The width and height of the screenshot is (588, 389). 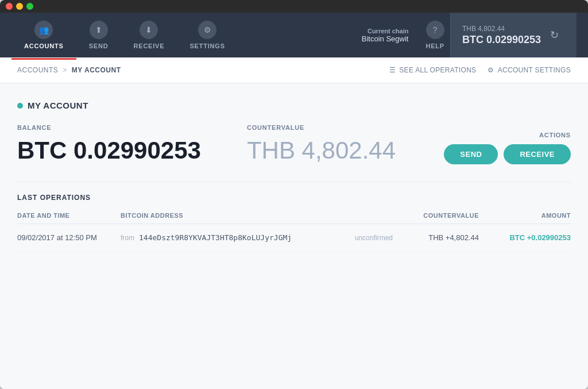 I want to click on settings-label: SETTINGS, so click(x=207, y=46).